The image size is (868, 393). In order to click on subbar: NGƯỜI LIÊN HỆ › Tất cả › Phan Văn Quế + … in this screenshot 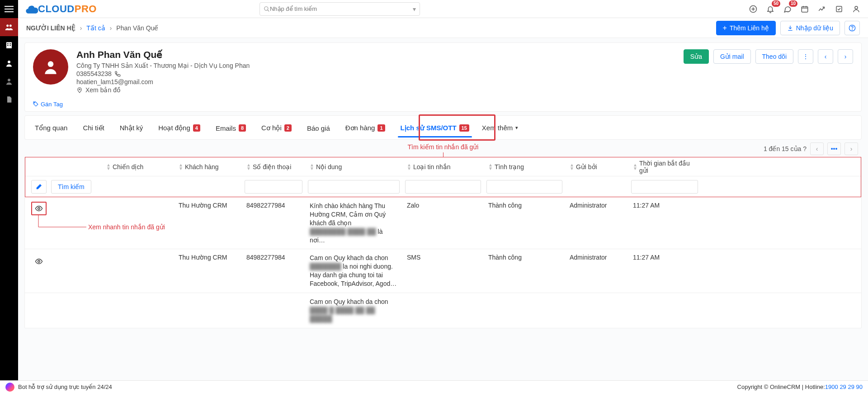, I will do `click(443, 28)`.